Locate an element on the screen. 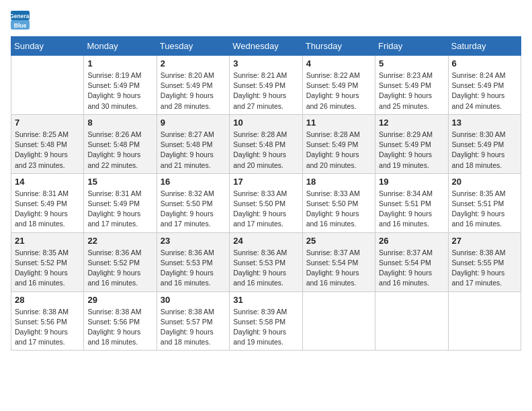  calendar-cell: 9Sunrise: 8:27 AM Sunset: 5:48 PM Daylig… is located at coordinates (193, 144).